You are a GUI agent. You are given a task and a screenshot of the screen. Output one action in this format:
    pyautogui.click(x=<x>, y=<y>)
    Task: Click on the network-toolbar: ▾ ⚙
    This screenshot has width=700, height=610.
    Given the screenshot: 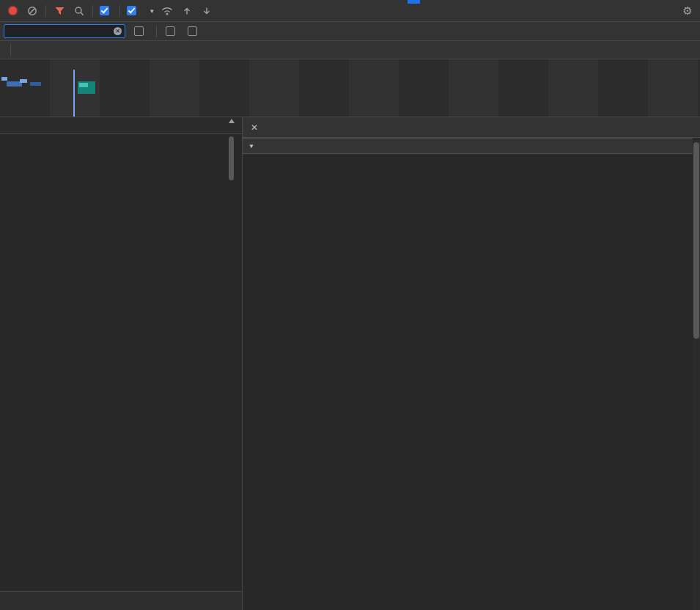 What is the action you would take?
    pyautogui.click(x=350, y=11)
    